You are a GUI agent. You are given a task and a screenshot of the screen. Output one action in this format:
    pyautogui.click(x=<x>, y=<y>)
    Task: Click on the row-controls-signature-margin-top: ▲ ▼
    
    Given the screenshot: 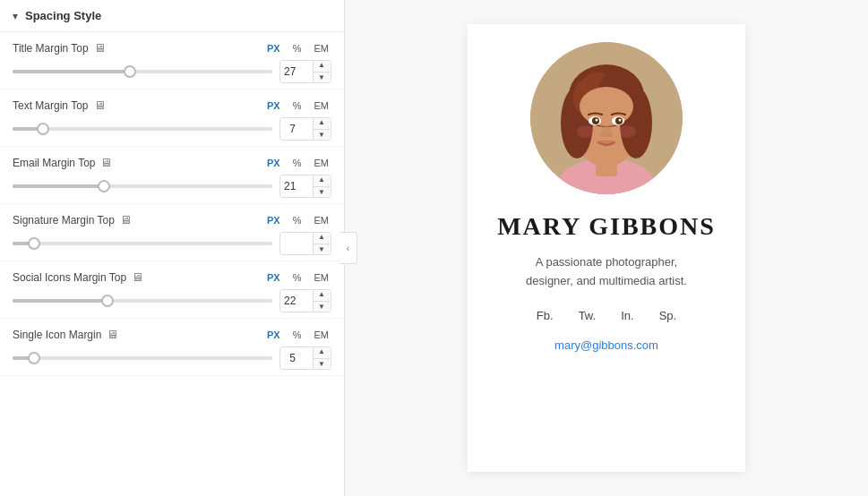 What is the action you would take?
    pyautogui.click(x=172, y=244)
    